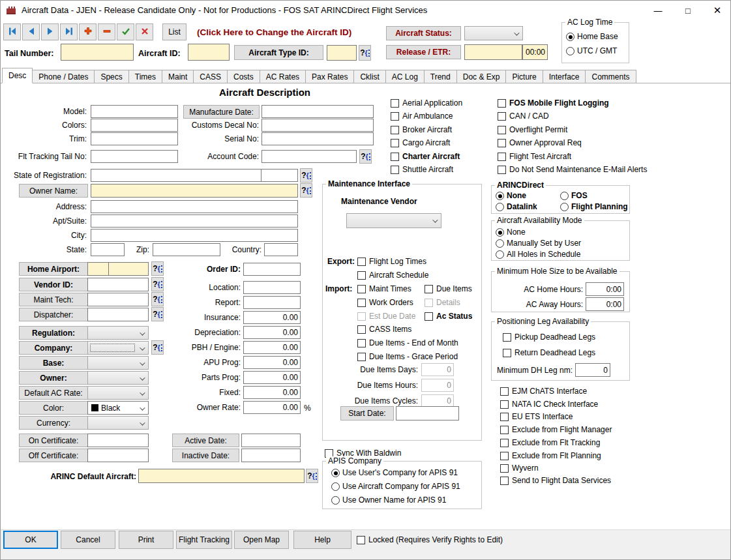 The image size is (731, 560). Describe the element at coordinates (431, 156) in the screenshot. I see `charter-aircraft-label: Charter Aircraft` at that location.